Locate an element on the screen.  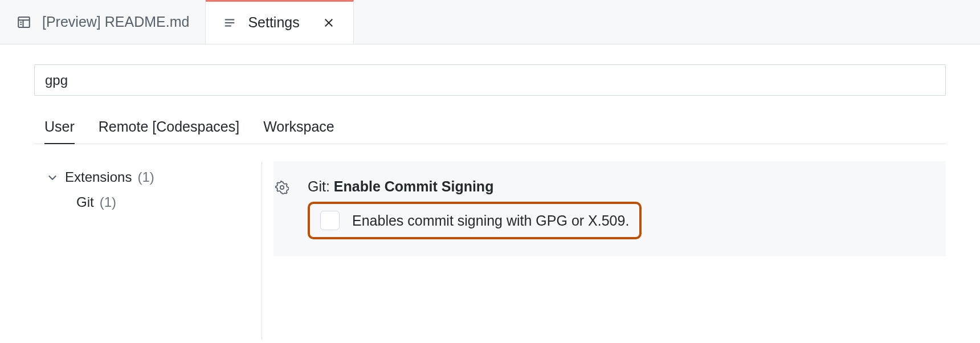
tree-item-git: Git (1) is located at coordinates (150, 202).